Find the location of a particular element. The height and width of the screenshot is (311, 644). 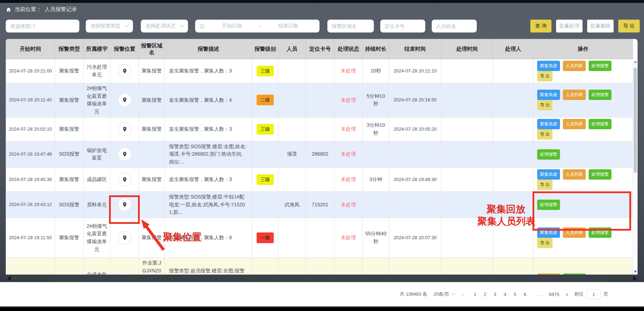

alarm-type-select: 选择报警类型 is located at coordinates (109, 26).